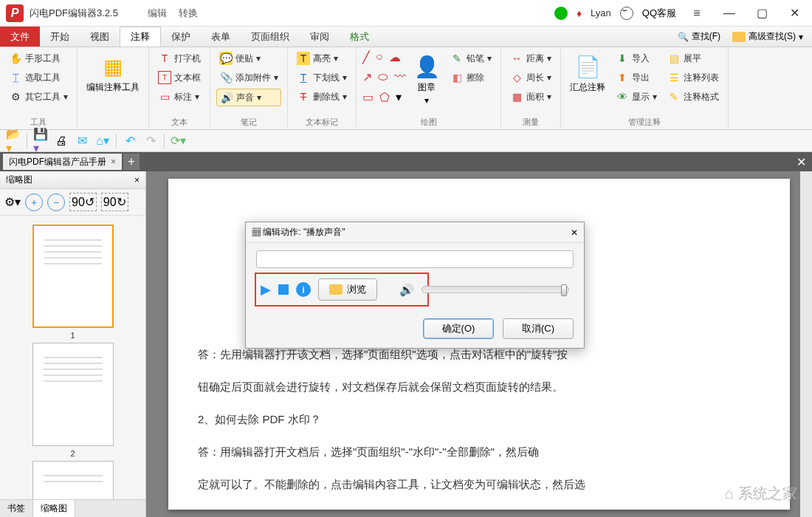  What do you see at coordinates (303, 97) in the screenshot?
I see `strike-icon: T` at bounding box center [303, 97].